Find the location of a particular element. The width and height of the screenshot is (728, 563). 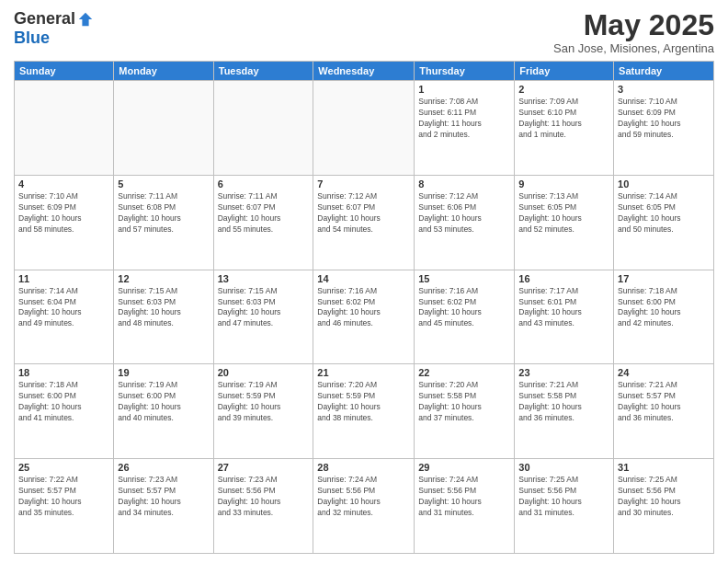

calendar-cell: 27Sunrise: 7:23 AMSunset: 5:56 PMDayligh… is located at coordinates (263, 506).